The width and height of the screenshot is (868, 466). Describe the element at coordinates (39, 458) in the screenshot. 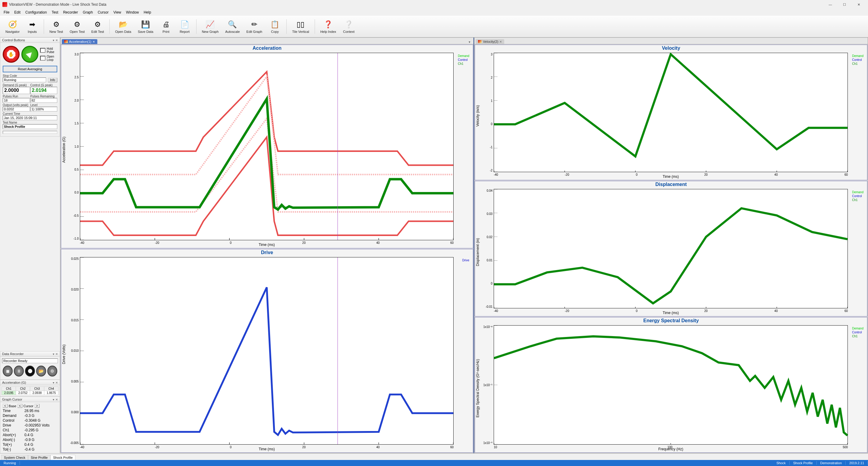

I see `bottom-tab-sine-profile: Sine Profile` at that location.